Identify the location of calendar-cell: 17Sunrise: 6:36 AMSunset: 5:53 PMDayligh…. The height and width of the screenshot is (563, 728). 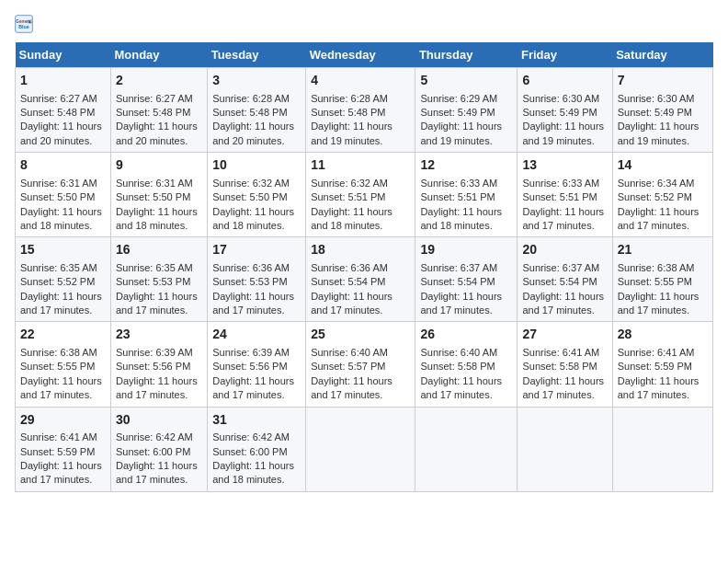
(257, 280).